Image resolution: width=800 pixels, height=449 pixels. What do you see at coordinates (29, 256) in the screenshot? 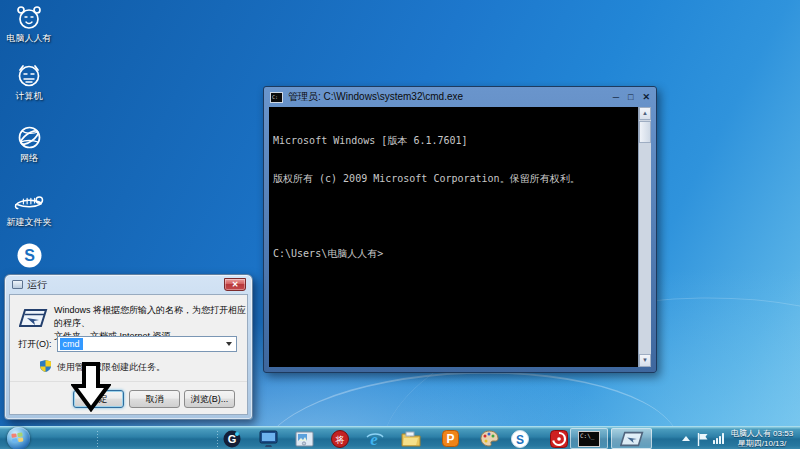
I see `desktop-icon-sogou: S` at bounding box center [29, 256].